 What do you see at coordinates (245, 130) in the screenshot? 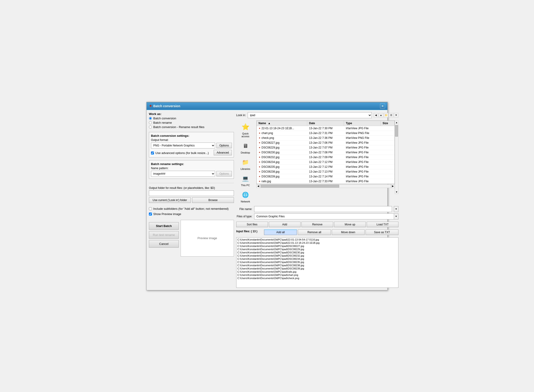
I see `nav-quick-access: ⭐ Quick access` at bounding box center [245, 130].